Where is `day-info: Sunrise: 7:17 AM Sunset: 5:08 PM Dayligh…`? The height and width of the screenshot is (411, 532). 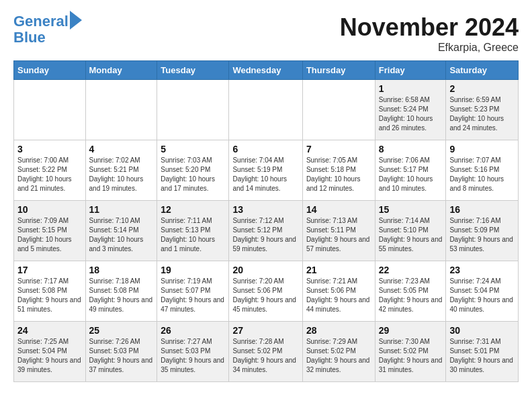 day-info: Sunrise: 7:17 AM Sunset: 5:08 PM Dayligh… is located at coordinates (50, 295).